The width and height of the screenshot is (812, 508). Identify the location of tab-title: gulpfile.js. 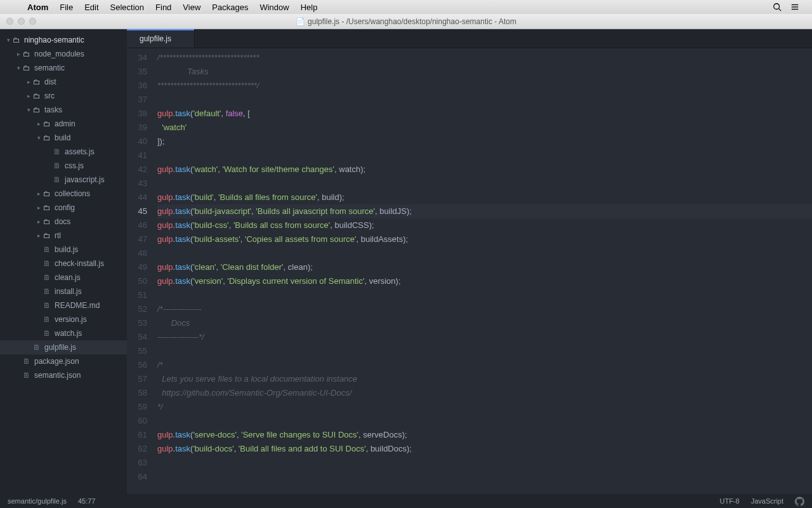
(155, 39).